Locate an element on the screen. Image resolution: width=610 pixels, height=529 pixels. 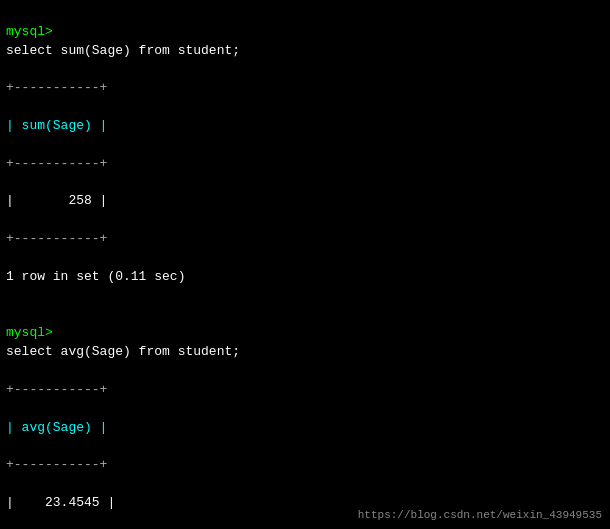
block1-header: | sum(Sage) | is located at coordinates (56, 126).